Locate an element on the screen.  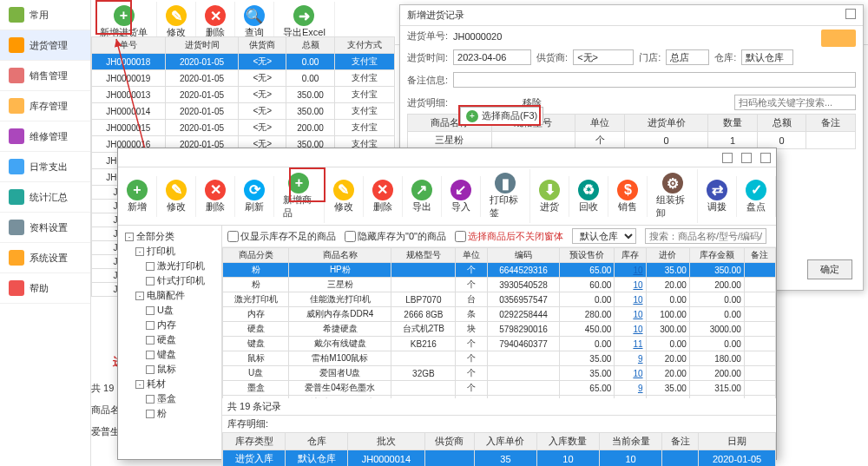
col-header: 总额 is located at coordinates (311, 45).